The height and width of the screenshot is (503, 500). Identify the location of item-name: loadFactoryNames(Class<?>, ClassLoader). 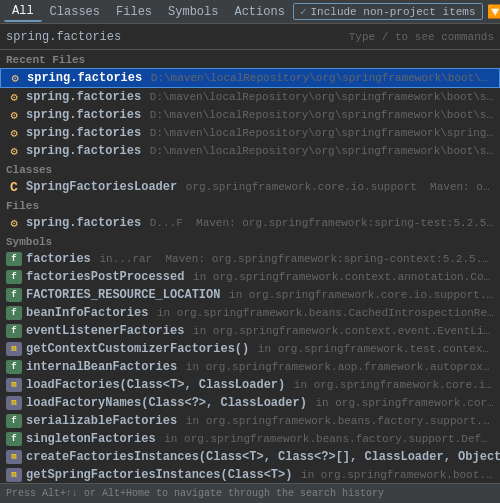
(166, 403).